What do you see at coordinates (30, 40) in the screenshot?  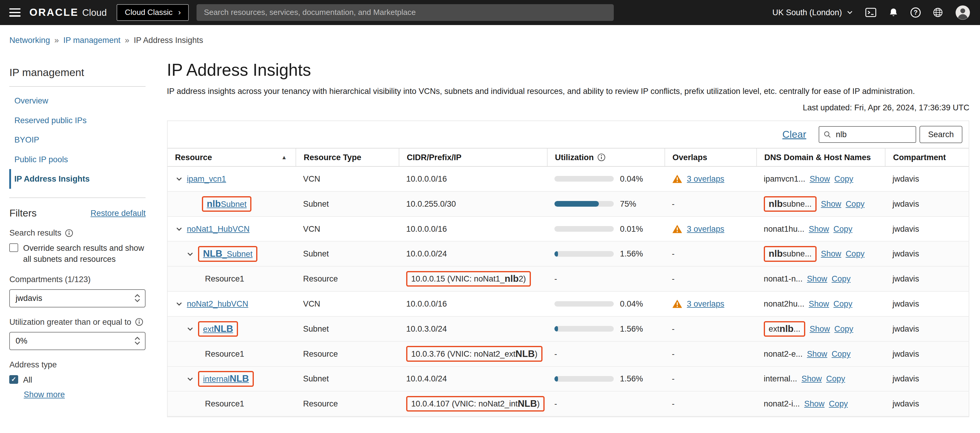 I see `breadcrumb-networking: Networking` at bounding box center [30, 40].